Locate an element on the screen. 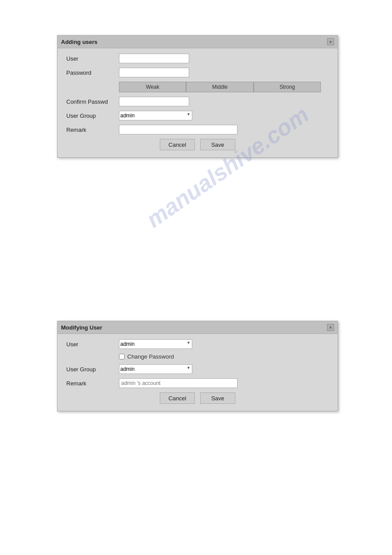 The image size is (392, 555). modifying-user-title: Modifying User is located at coordinates (82, 328).